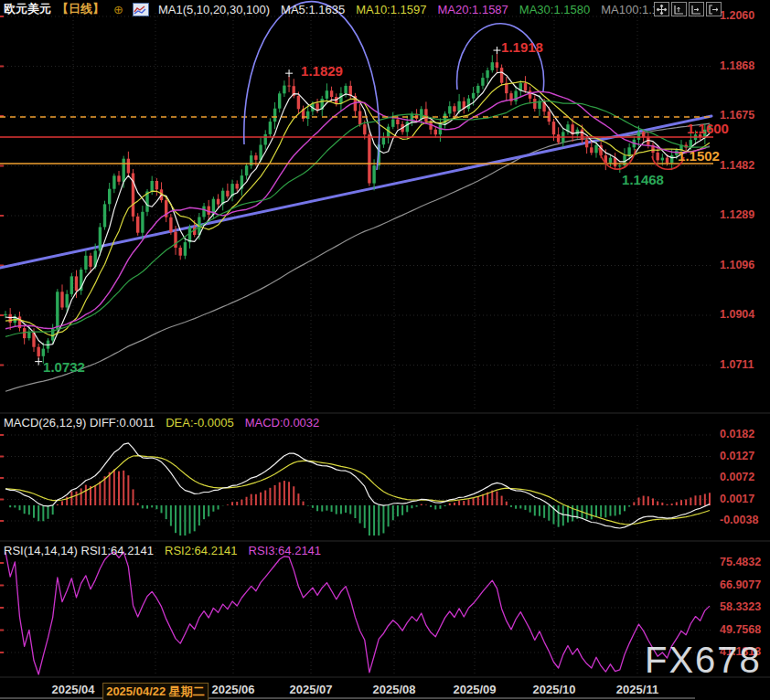  I want to click on macd-legend-item: MACD:0.0032, so click(283, 422).